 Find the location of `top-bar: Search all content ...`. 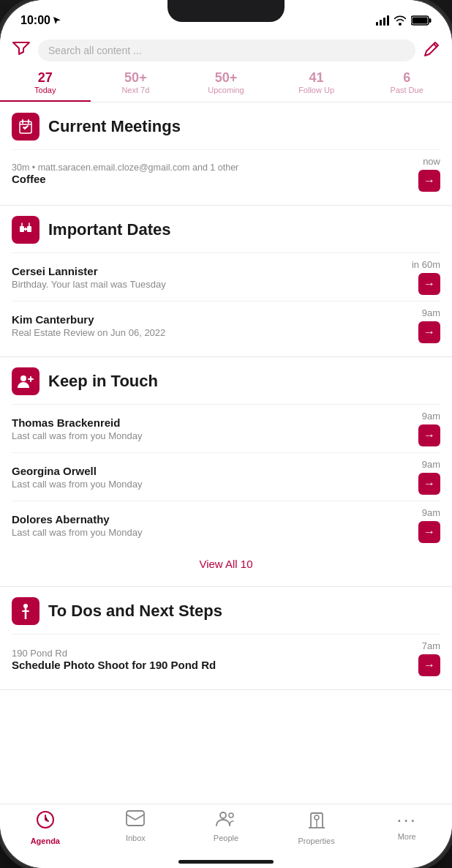

top-bar: Search all content ... is located at coordinates (226, 50).